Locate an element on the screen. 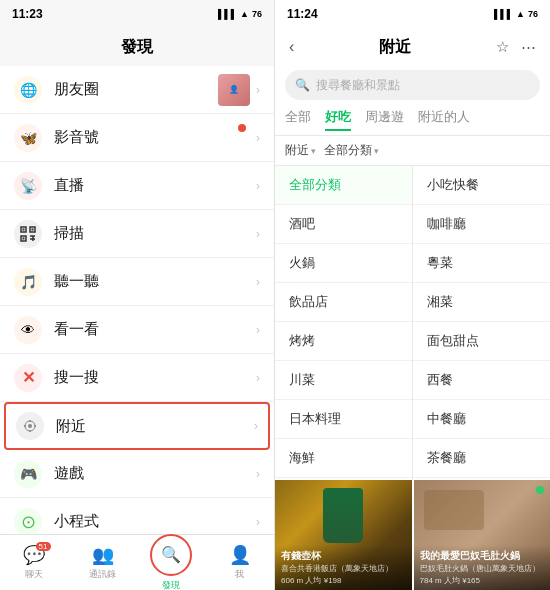  tab-contacts: 👥 通訊錄 is located at coordinates (104, 562).